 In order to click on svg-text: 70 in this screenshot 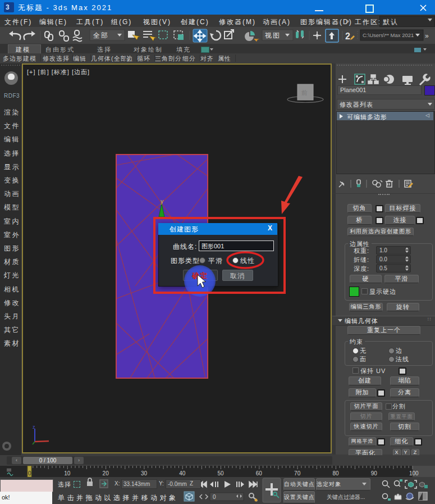, I will do `click(297, 473)`.